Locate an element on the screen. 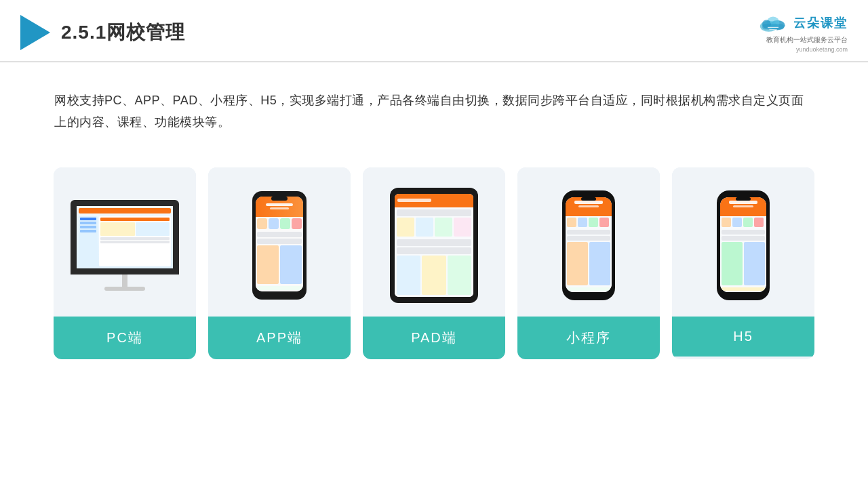 The image size is (868, 488). card-pc: PC端 is located at coordinates (125, 263).